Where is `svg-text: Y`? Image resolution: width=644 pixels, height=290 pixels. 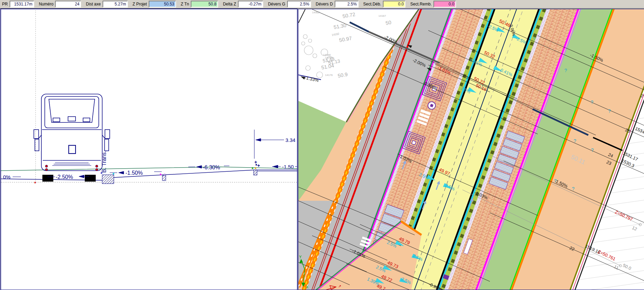
svg-text: Y is located at coordinates (300, 257).